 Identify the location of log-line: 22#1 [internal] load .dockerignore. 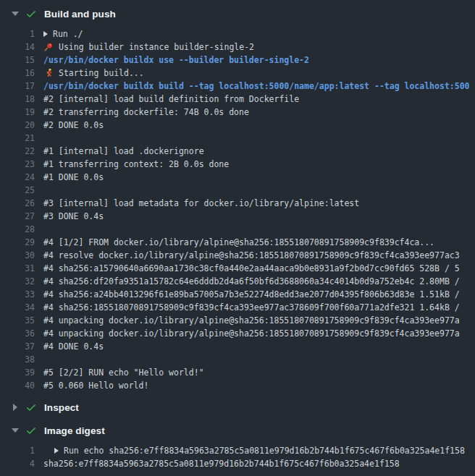
(238, 151).